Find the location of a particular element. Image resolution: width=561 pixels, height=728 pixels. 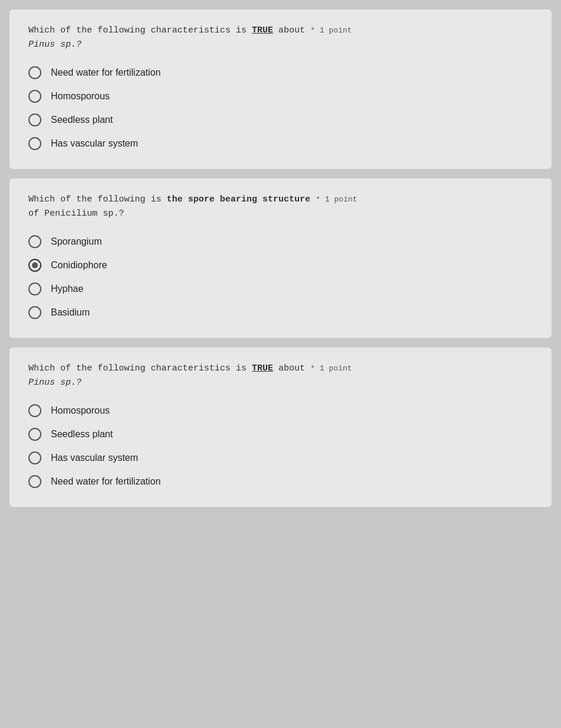

question-text-3: Which of the following characteristics i… is located at coordinates (280, 376).